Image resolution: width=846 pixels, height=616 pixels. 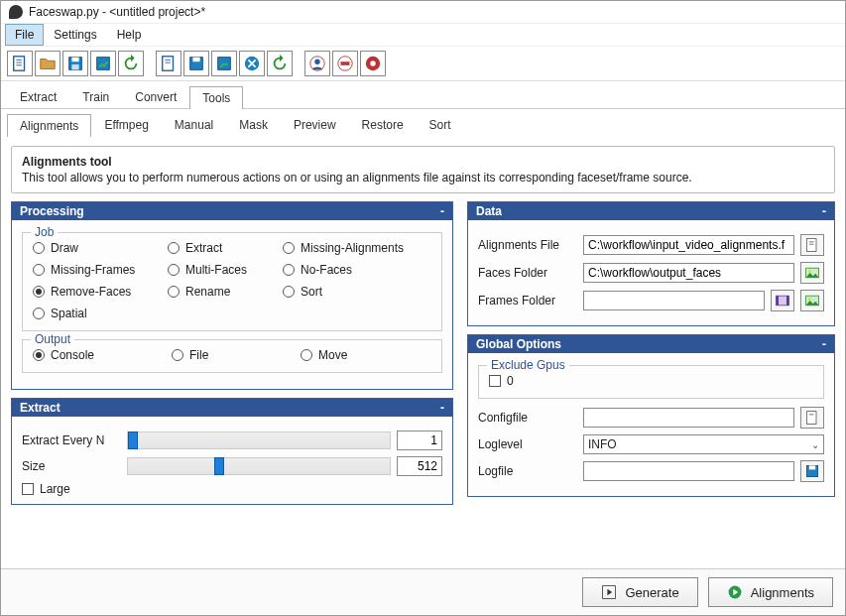 What do you see at coordinates (688, 471) in the screenshot?
I see `logfile-input` at bounding box center [688, 471].